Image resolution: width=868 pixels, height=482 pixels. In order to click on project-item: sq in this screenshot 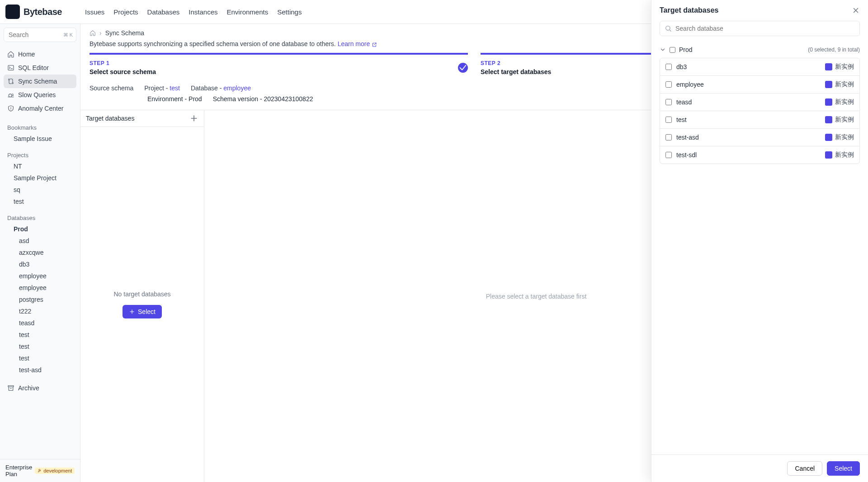, I will do `click(40, 190)`.